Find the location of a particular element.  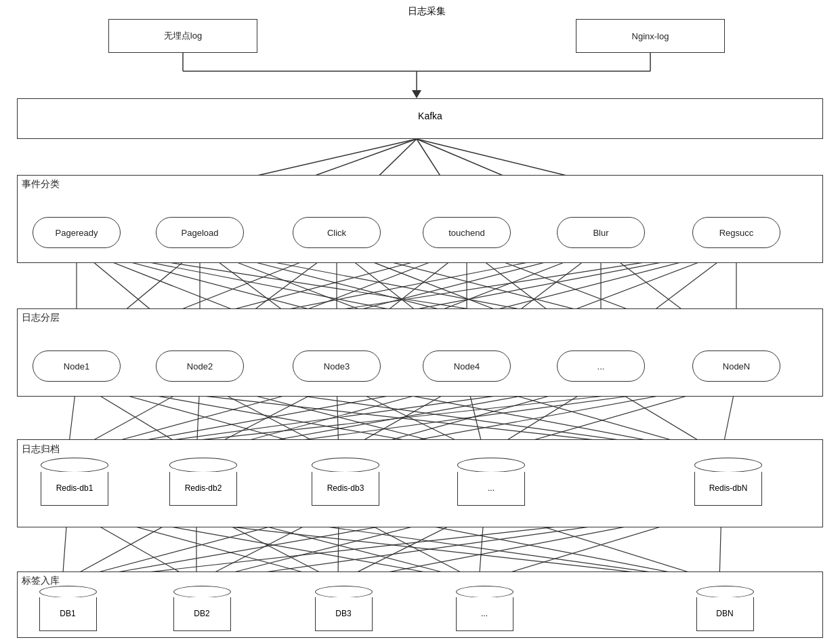

db-dots: ... is located at coordinates (484, 608).